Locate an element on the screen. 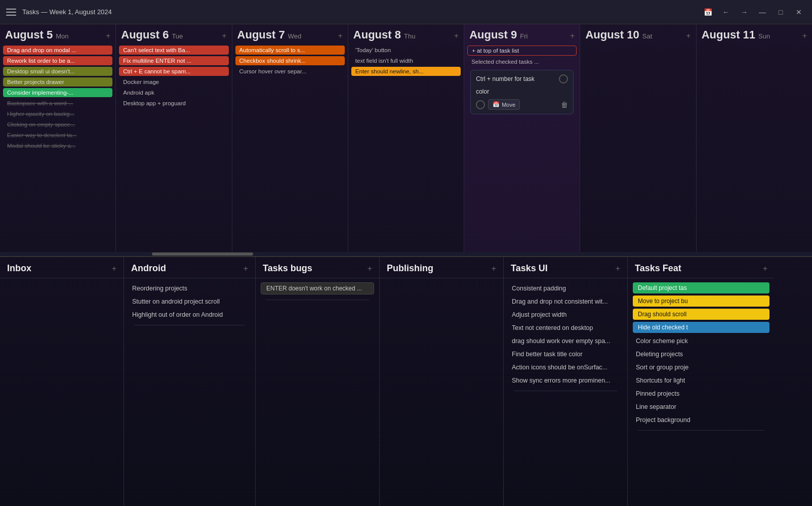 This screenshot has height=506, width=812. project-task-item: drag should work over empty spa... is located at coordinates (565, 341).